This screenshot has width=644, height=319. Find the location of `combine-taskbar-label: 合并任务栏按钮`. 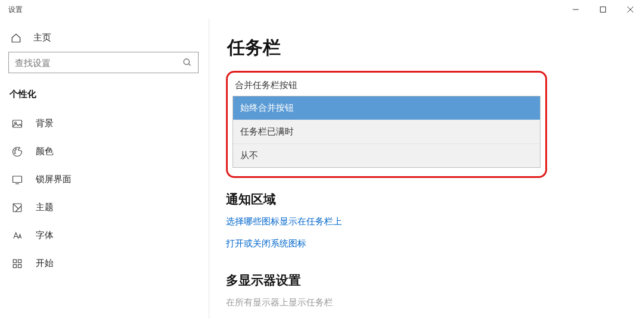

combine-taskbar-label: 合并任务栏按钮 is located at coordinates (387, 88).